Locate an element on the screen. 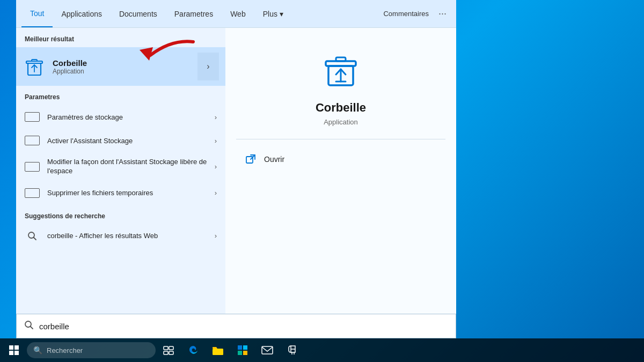  snip-button is located at coordinates (292, 350).